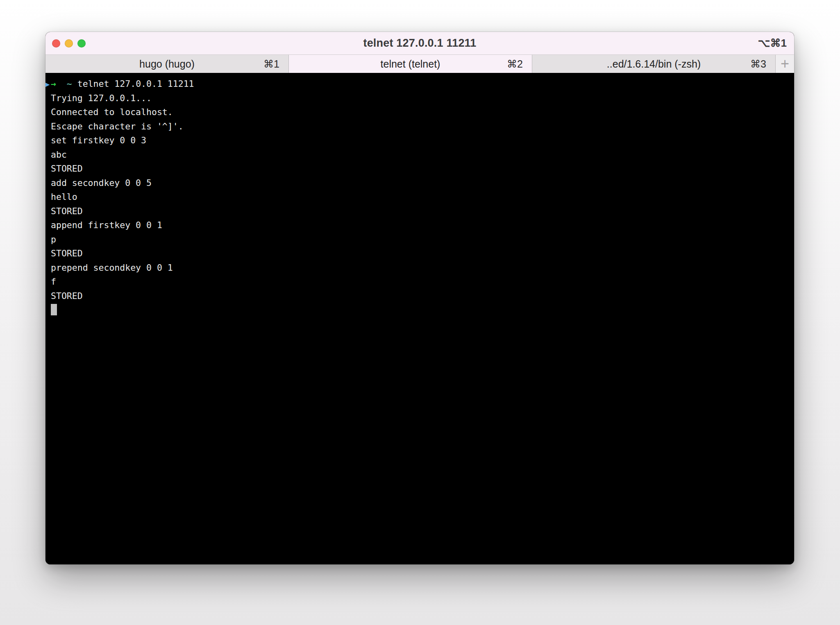 The image size is (840, 625). Describe the element at coordinates (167, 64) in the screenshot. I see `tab-hugo: hugo (hugo)⌘1` at that location.